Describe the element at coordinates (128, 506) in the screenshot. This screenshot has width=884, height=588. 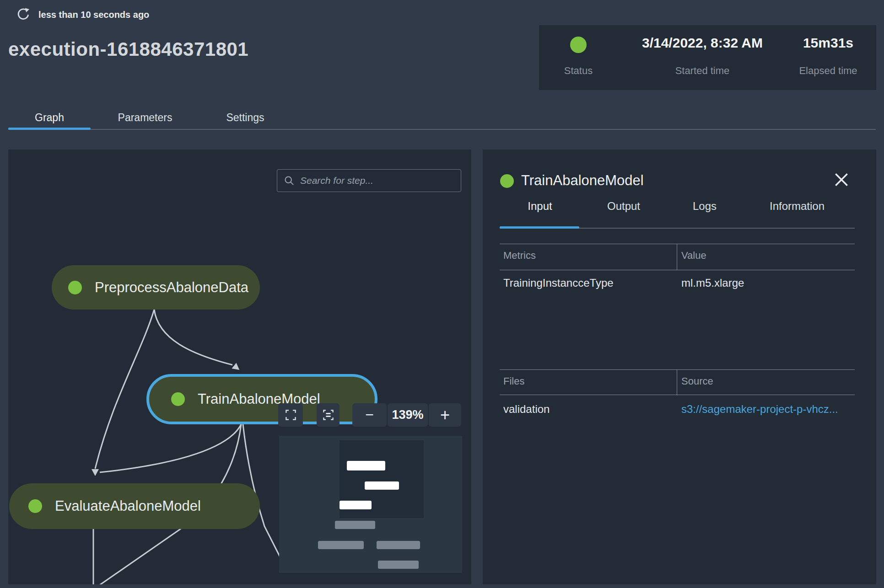
I see `node-label: EvaluateAbaloneModel` at that location.